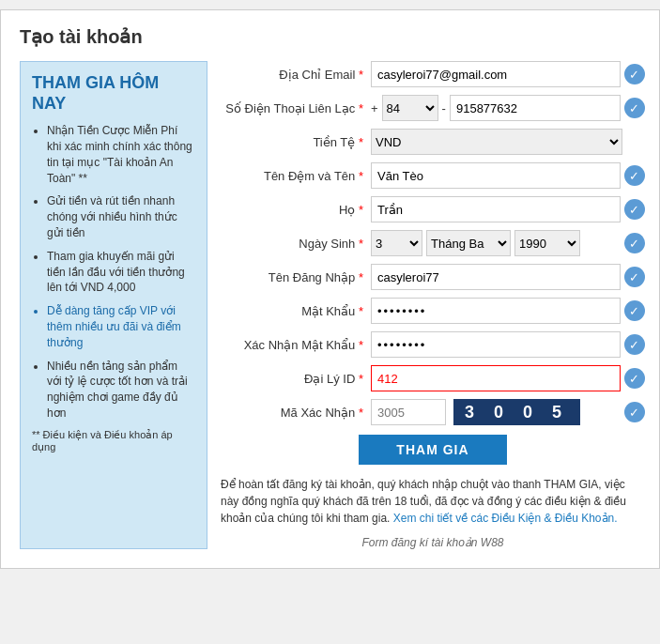  Describe the element at coordinates (121, 272) in the screenshot. I see `list-item: Tham gia khuyến mãi gửi tiền lần đầu với…` at that location.